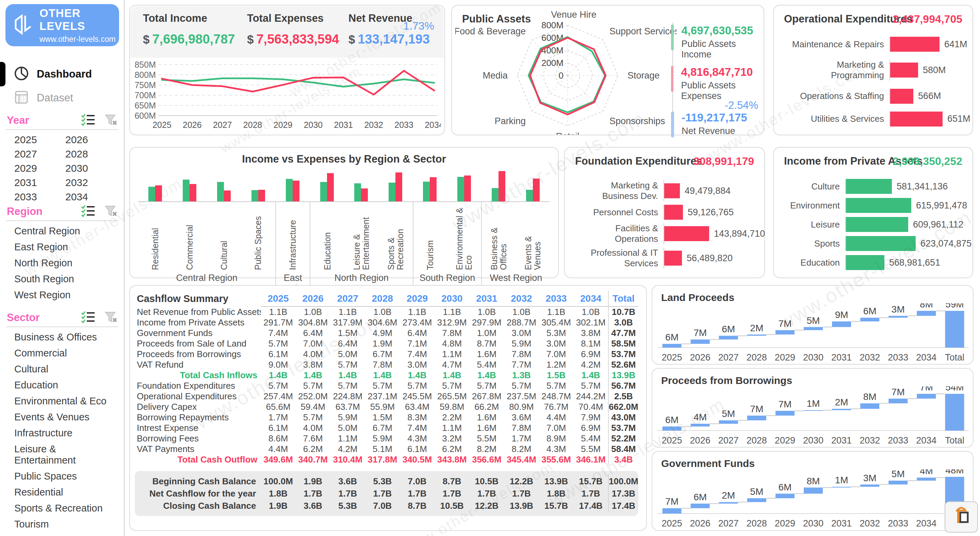 This screenshot has width=980, height=536. Describe the element at coordinates (396, 236) in the screenshot. I see `sector-label-slot: Sports & Recreation` at that location.